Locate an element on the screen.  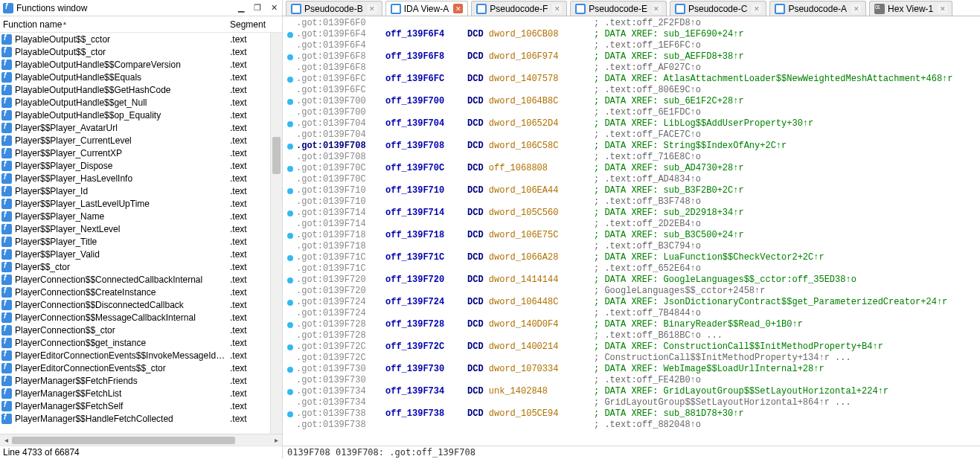
functions-horizontal-scrollbar: ◂ ▸ is located at coordinates (141, 440).